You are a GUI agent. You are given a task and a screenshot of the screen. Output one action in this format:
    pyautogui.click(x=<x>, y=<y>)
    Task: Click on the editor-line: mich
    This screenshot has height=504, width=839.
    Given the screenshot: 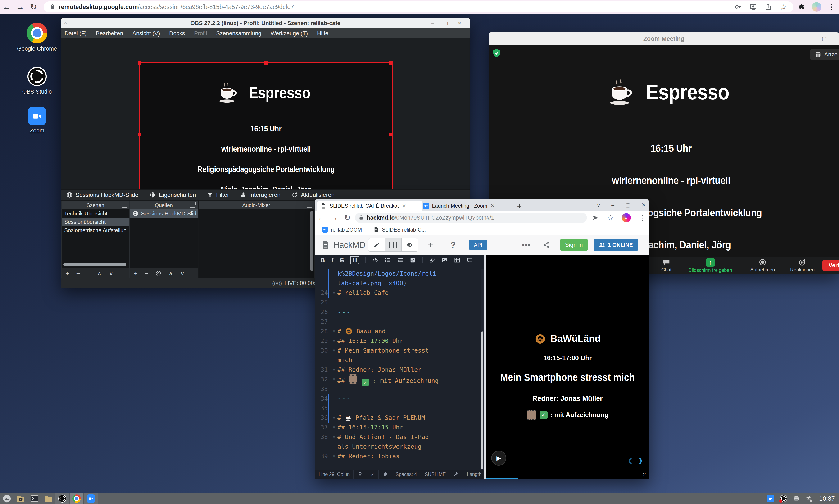 What is the action you would take?
    pyautogui.click(x=398, y=360)
    